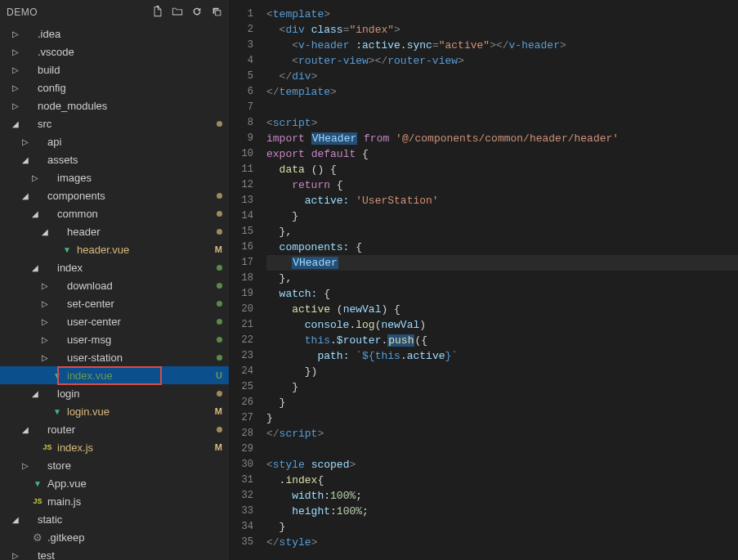 Image resolution: width=738 pixels, height=560 pixels. What do you see at coordinates (114, 375) in the screenshot?
I see `file-item: ▼index.vueU` at bounding box center [114, 375].